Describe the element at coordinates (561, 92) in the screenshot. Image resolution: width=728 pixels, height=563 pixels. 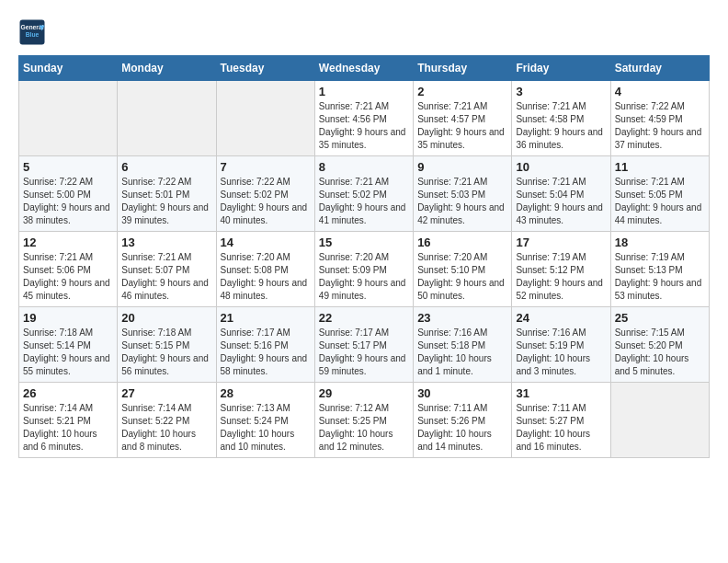
I see `day-number: 3` at that location.